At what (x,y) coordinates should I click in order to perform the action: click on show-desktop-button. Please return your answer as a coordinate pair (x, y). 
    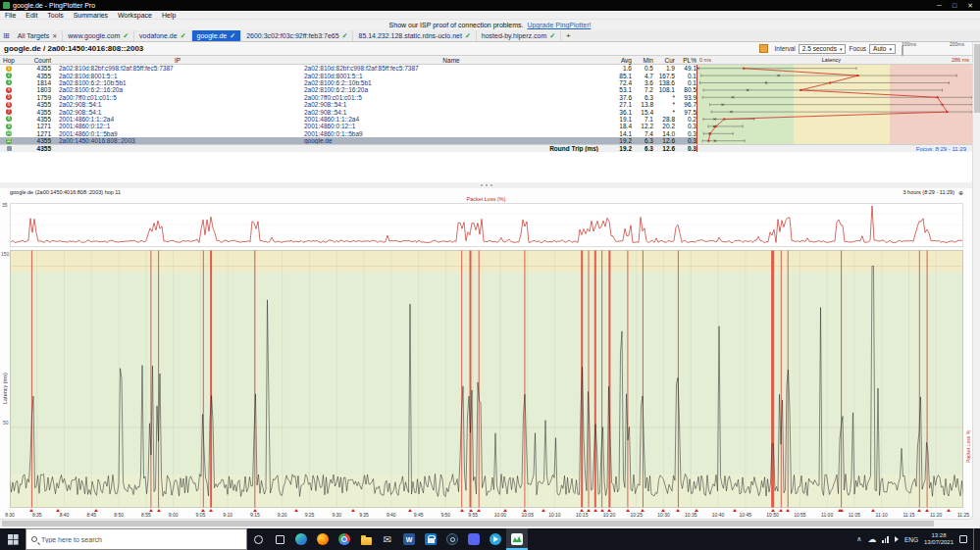
    Looking at the image, I should click on (975, 539).